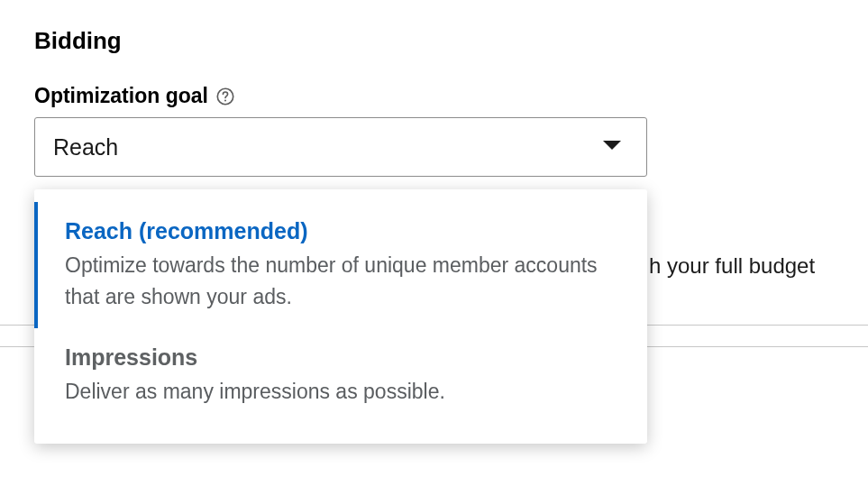 The width and height of the screenshot is (868, 477). What do you see at coordinates (341, 147) in the screenshot?
I see `optimization-goal-select-container: Reach Reach (recommended) Optimize towar…` at bounding box center [341, 147].